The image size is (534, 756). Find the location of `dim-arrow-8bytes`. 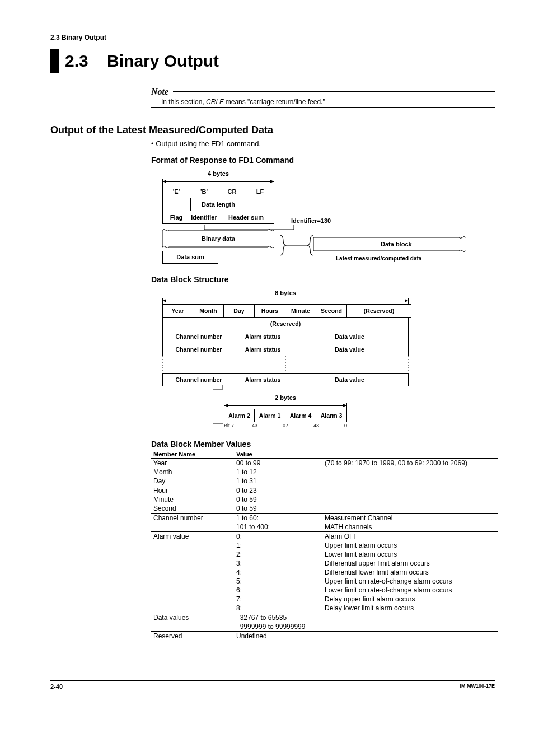

dim-arrow-8bytes is located at coordinates (285, 301).